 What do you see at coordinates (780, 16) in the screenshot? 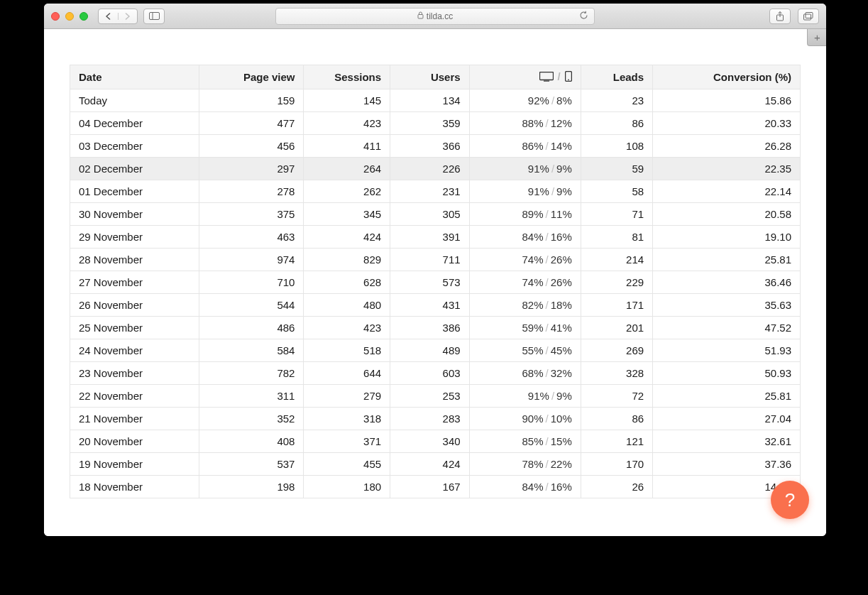
I see `share-button` at bounding box center [780, 16].